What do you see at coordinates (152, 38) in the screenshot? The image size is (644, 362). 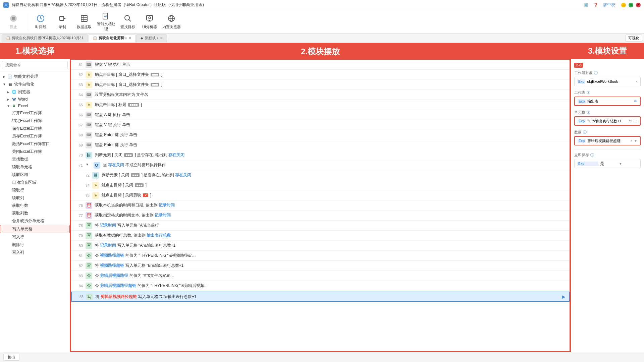 I see `tab-2: ◆ 流程块 • ✕` at bounding box center [152, 38].